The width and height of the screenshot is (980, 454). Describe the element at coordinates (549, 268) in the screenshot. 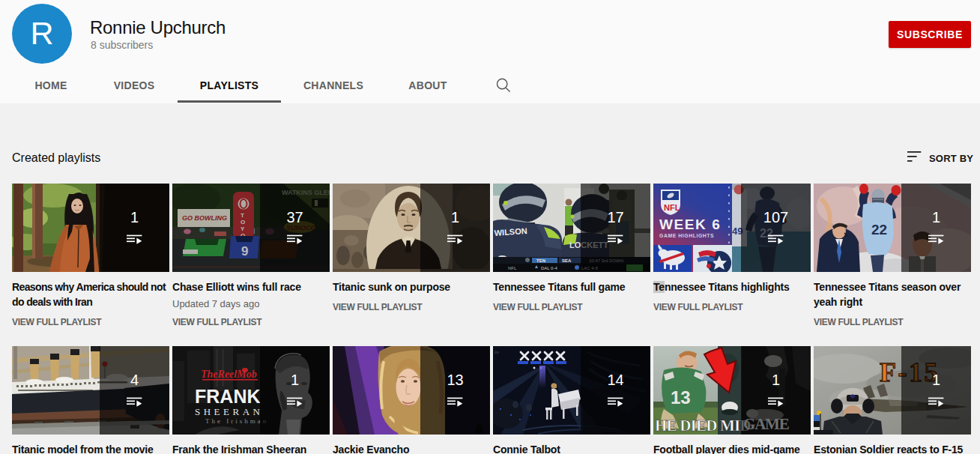

I see `svg-text: DAL 0-4` at that location.